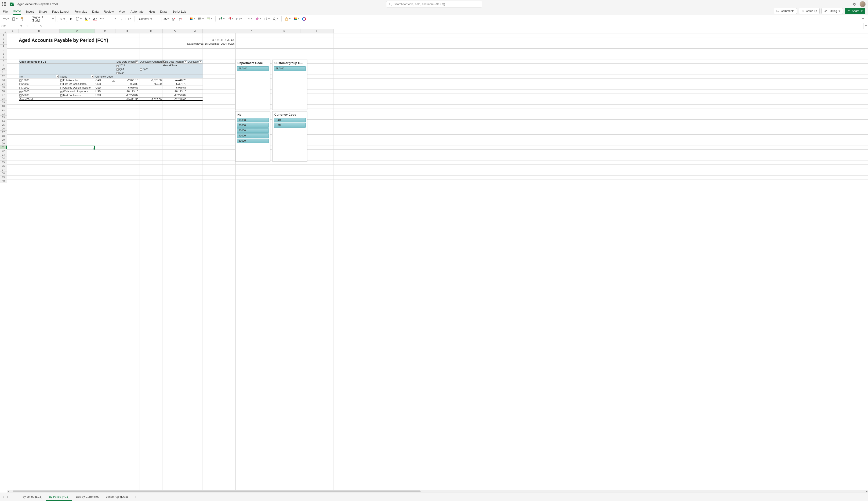  What do you see at coordinates (3, 87) in the screenshot?
I see `row-header-15: 15` at bounding box center [3, 87].